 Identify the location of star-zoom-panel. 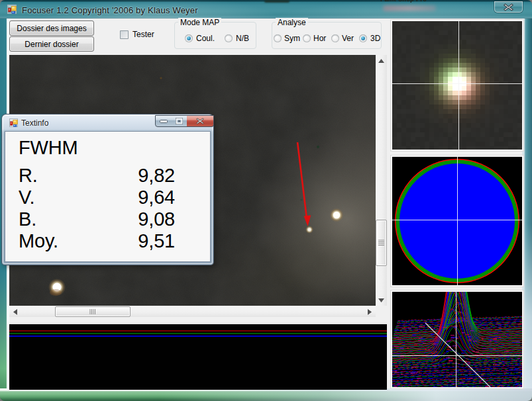
(457, 85).